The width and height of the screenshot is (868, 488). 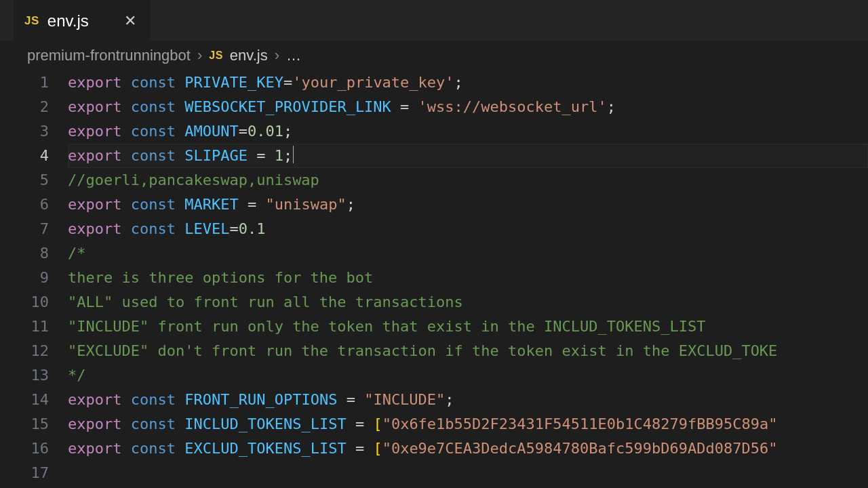 What do you see at coordinates (513, 107) in the screenshot?
I see `token-str: 'wss://websocket_url'` at bounding box center [513, 107].